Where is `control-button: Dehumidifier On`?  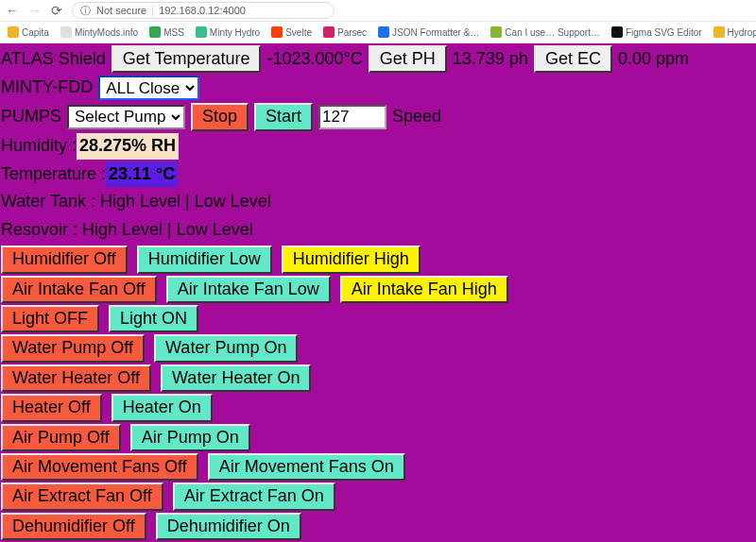 control-button: Dehumidifier On is located at coordinates (229, 527).